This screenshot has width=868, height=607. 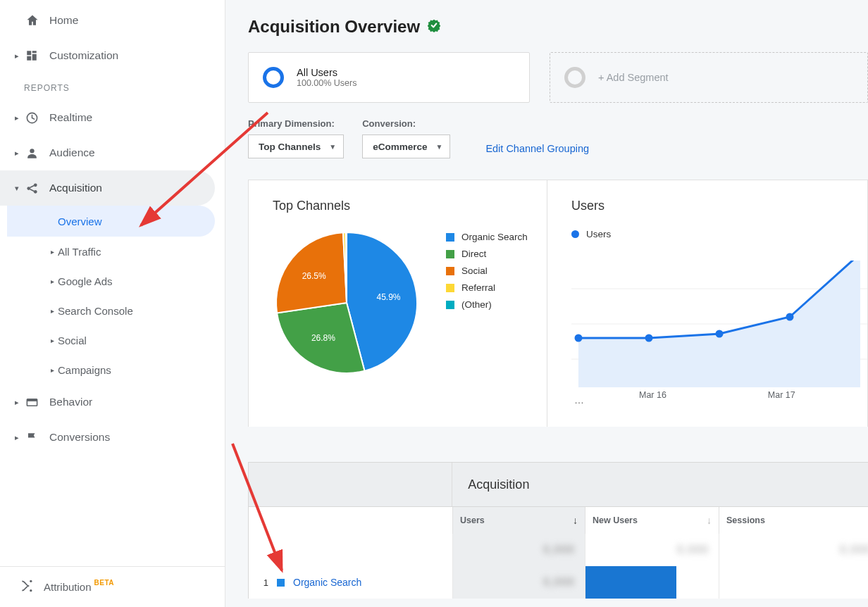 I want to click on users-line-chart, so click(x=719, y=324).